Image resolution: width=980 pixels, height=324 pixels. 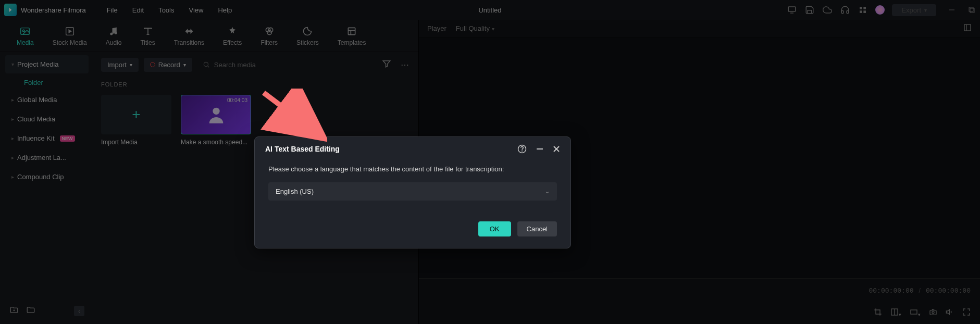 I want to click on sidebar-item-global-media: ▸Global Media, so click(x=47, y=100).